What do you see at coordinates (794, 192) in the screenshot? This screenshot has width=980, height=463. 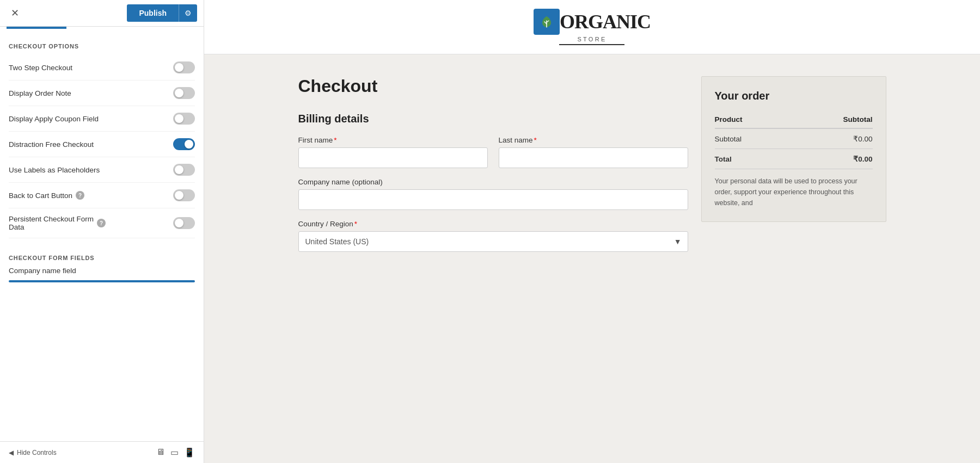 I see `privacy-text: Your personal data will be used to proce…` at bounding box center [794, 192].